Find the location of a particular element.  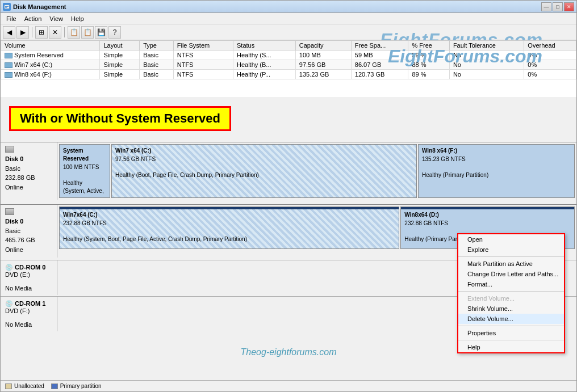

legend-box-unallocated is located at coordinates (9, 386).